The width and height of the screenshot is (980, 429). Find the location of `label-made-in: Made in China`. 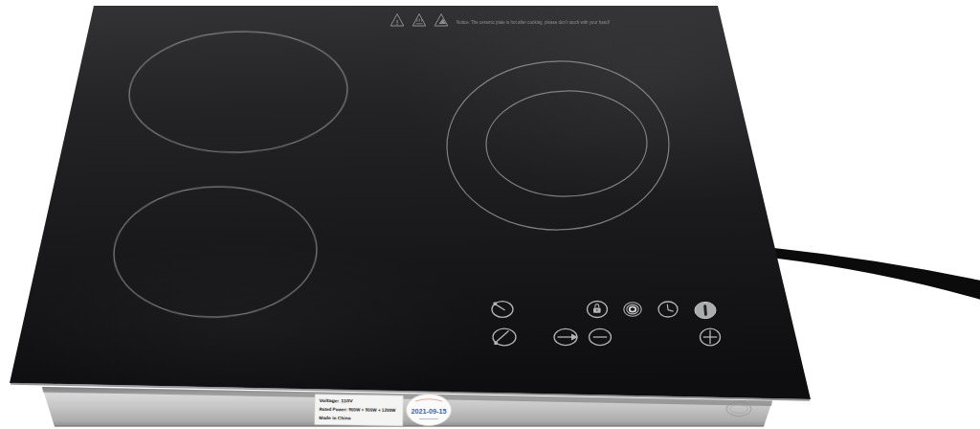

label-made-in: Made in China is located at coordinates (335, 418).